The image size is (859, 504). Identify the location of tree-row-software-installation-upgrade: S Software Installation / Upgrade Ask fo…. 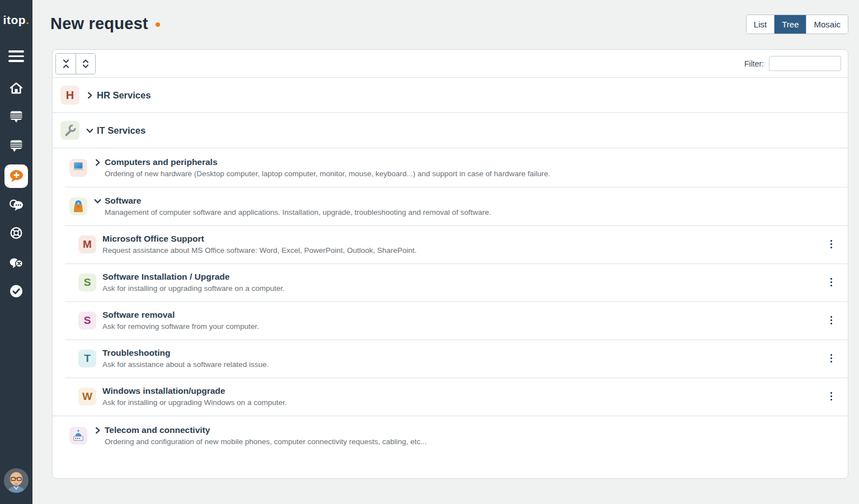
(450, 282).